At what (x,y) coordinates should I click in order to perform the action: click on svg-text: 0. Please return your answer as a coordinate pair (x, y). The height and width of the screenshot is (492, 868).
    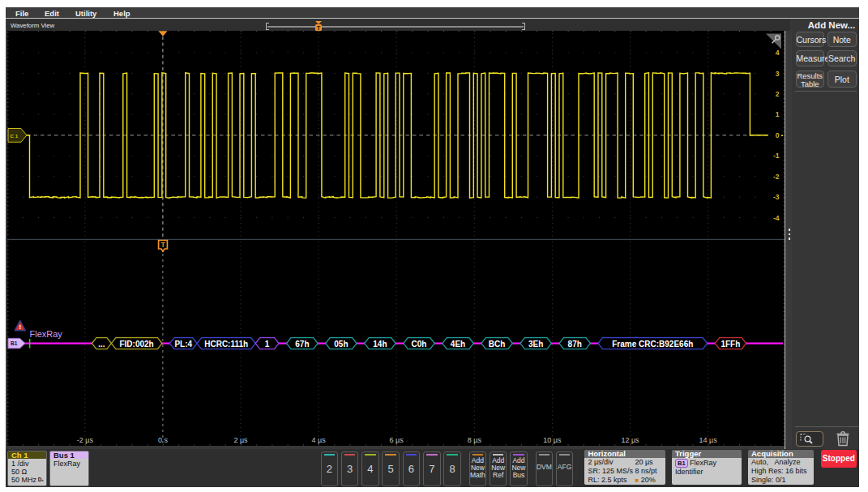
    Looking at the image, I should click on (778, 135).